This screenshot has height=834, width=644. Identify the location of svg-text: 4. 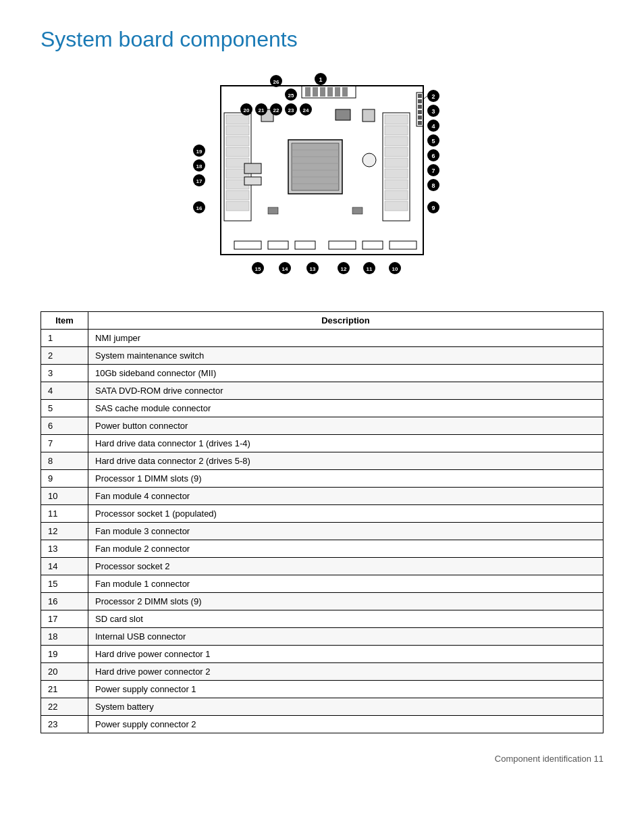
(433, 126).